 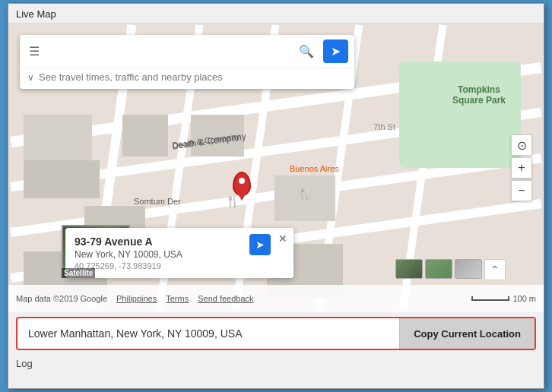 I want to click on directions-action-button: ➤, so click(x=260, y=245).